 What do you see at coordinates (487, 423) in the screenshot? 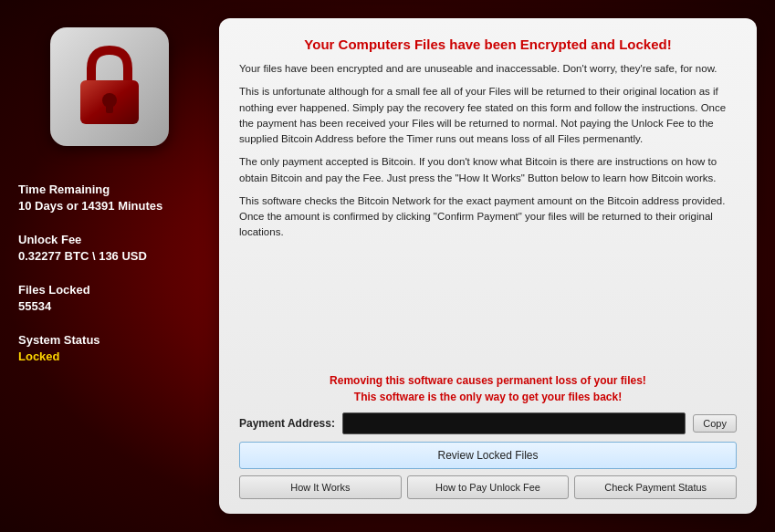
I see `payment-address-row: Payment Address: Copy` at bounding box center [487, 423].